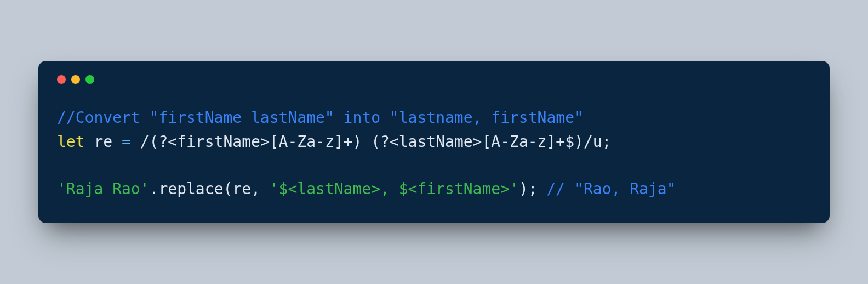 This screenshot has width=868, height=284. I want to click on code-comment-result: // "Rao, Raja", so click(611, 189).